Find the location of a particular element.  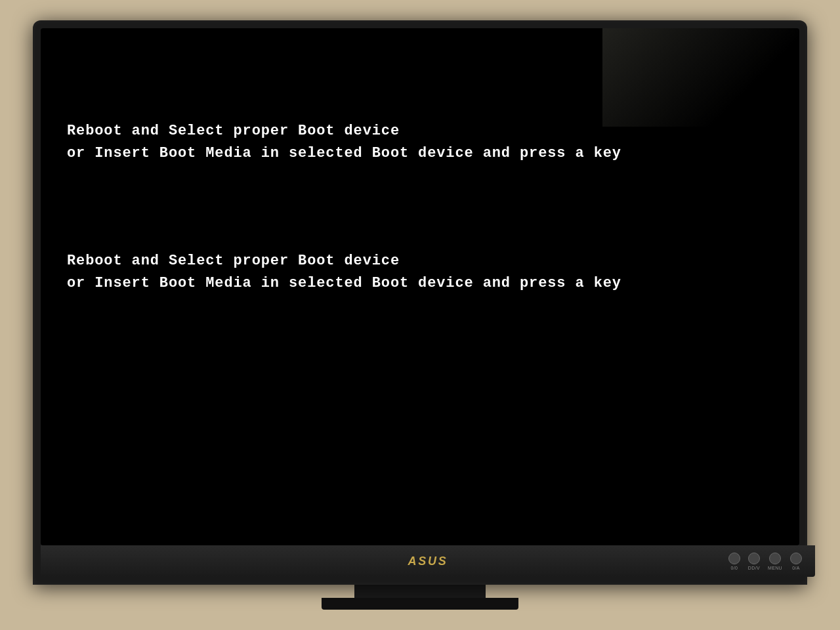

bottom-icon-1: 0/0 is located at coordinates (734, 562).